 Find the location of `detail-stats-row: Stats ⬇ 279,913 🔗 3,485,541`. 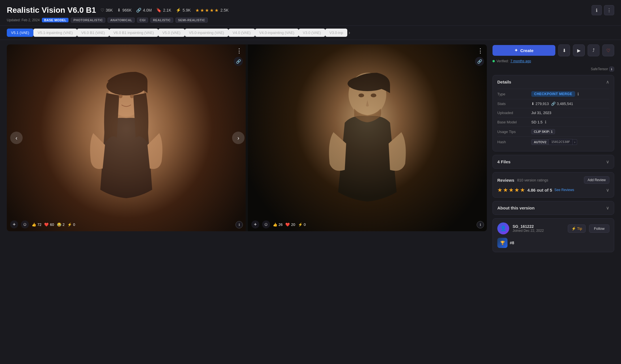

detail-stats-row: Stats ⬇ 279,913 🔗 3,485,541 is located at coordinates (553, 104).